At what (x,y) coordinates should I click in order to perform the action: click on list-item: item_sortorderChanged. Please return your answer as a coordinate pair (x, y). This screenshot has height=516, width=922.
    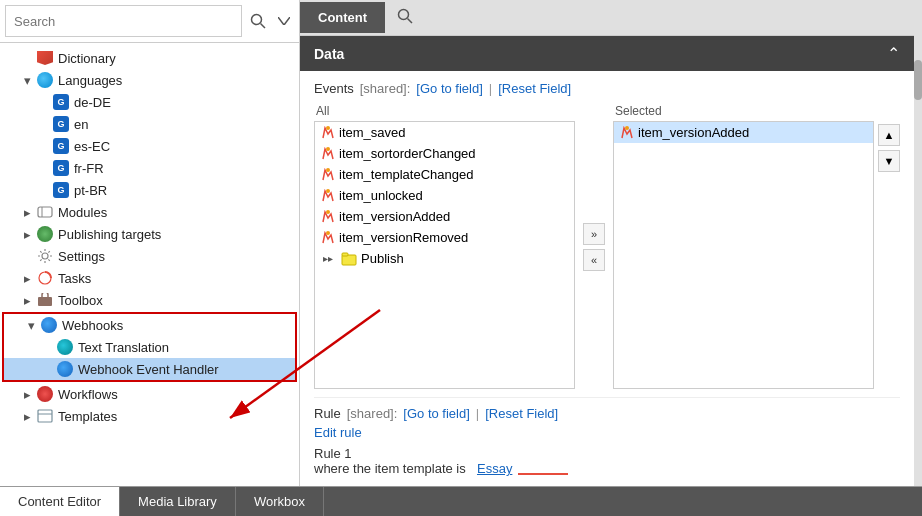
    Looking at the image, I should click on (444, 154).